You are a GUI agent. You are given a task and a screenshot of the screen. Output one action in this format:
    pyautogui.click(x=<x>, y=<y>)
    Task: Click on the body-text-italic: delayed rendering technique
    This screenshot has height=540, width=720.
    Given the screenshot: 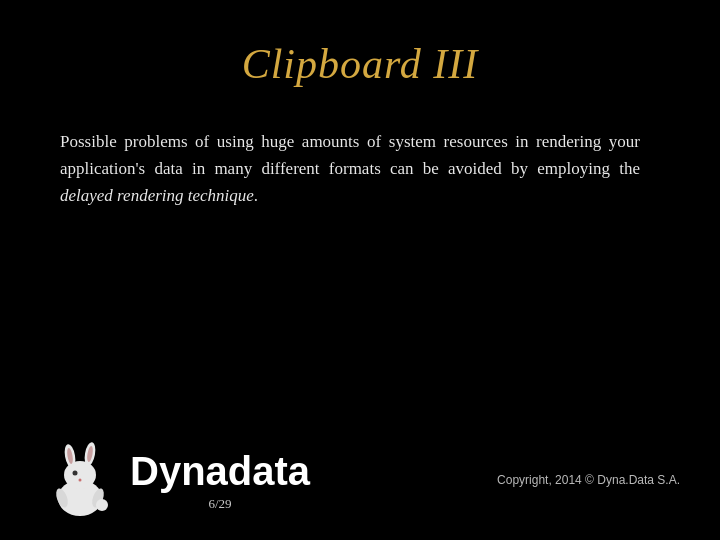 What is the action you would take?
    pyautogui.click(x=157, y=196)
    